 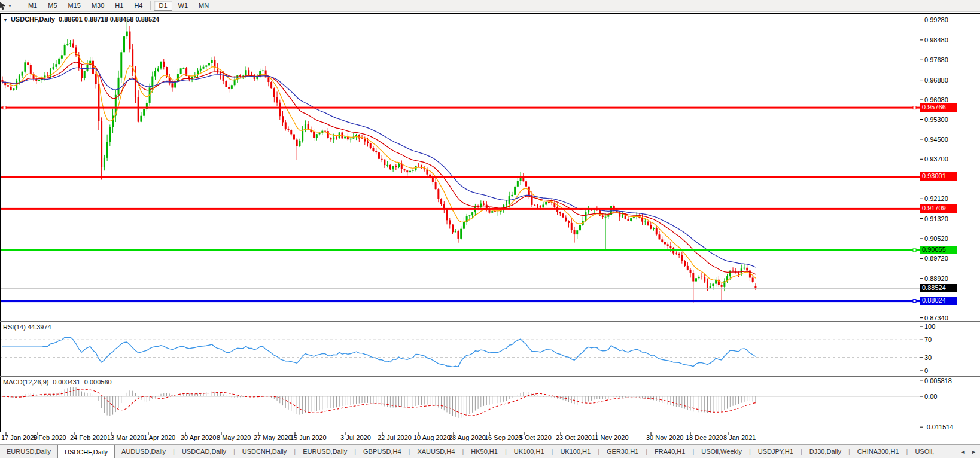 I want to click on svg-text: 0.00, so click(x=931, y=396).